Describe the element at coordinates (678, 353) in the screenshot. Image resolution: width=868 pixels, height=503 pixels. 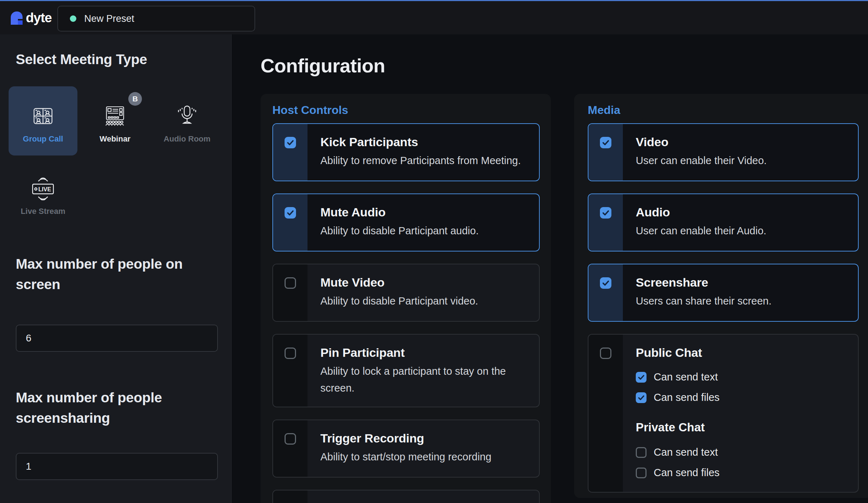
I see `card-title: Public Chat` at that location.